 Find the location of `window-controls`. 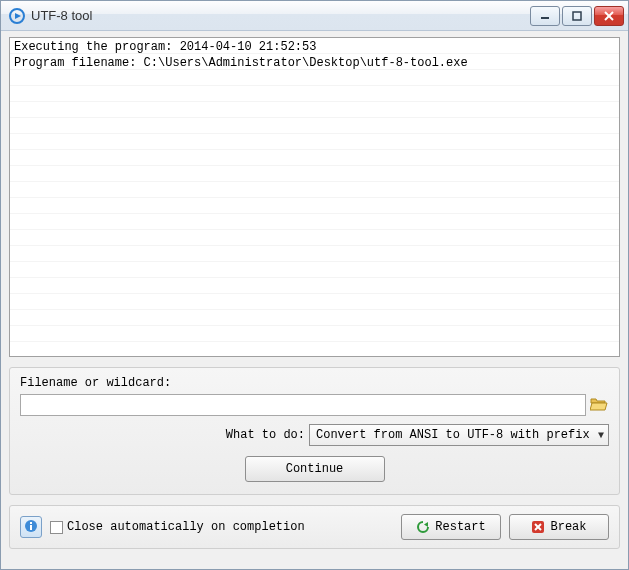

window-controls is located at coordinates (577, 16).